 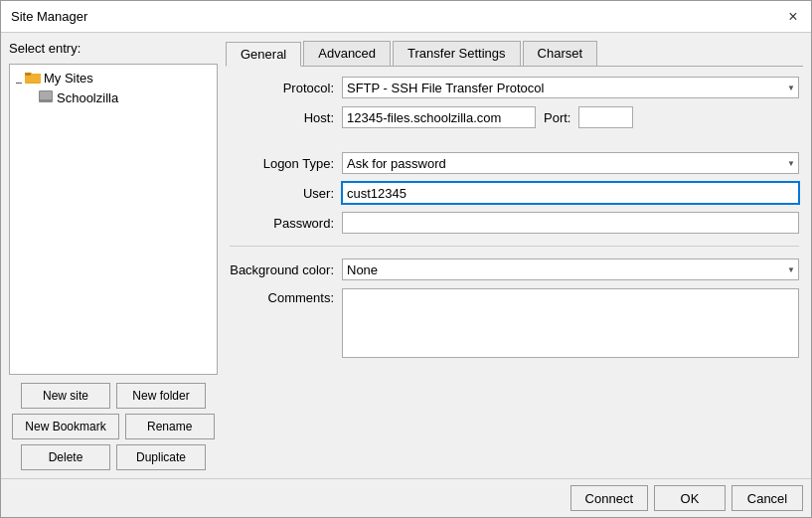 What do you see at coordinates (263, 54) in the screenshot?
I see `tab-general: General` at bounding box center [263, 54].